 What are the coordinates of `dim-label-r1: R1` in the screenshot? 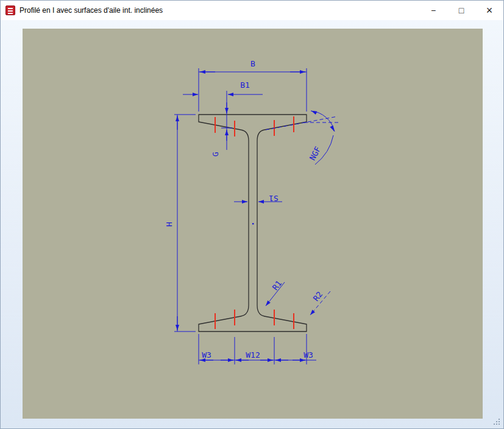 It's located at (277, 285).